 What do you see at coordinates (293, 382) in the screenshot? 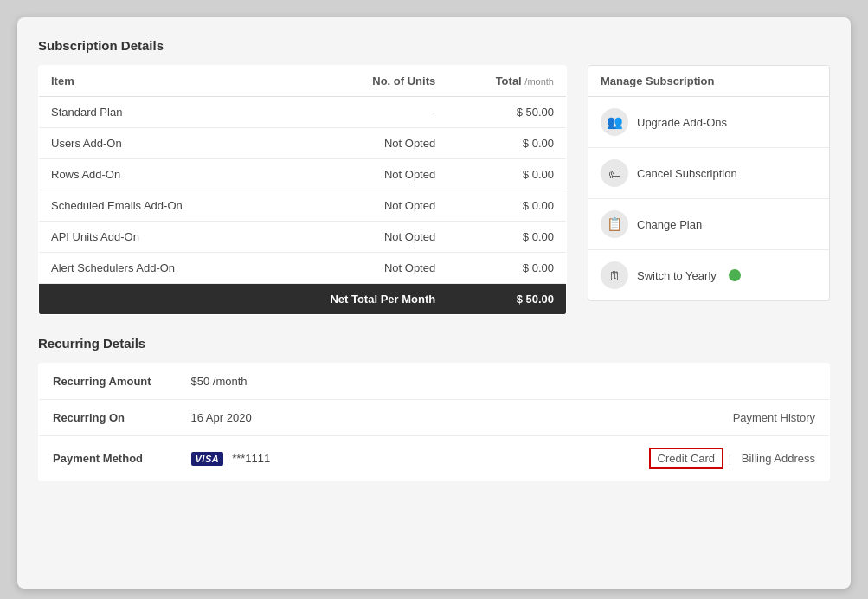
I see `recurring-amount-value: $50 /month` at bounding box center [293, 382].